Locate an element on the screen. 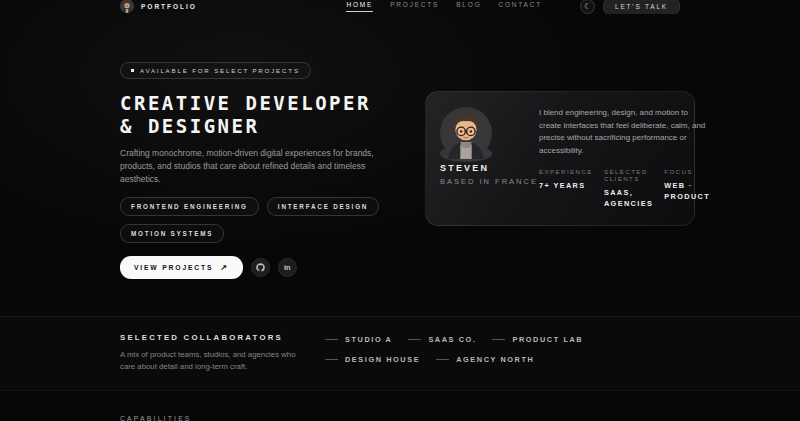 This screenshot has height=421, width=800. stat-value: 7+ YEARS is located at coordinates (566, 186).